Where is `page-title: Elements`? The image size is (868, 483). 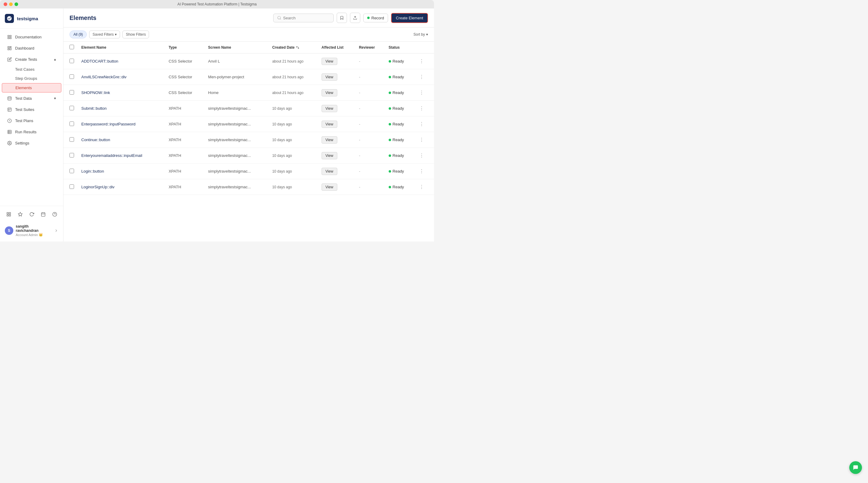 page-title: Elements is located at coordinates (83, 18).